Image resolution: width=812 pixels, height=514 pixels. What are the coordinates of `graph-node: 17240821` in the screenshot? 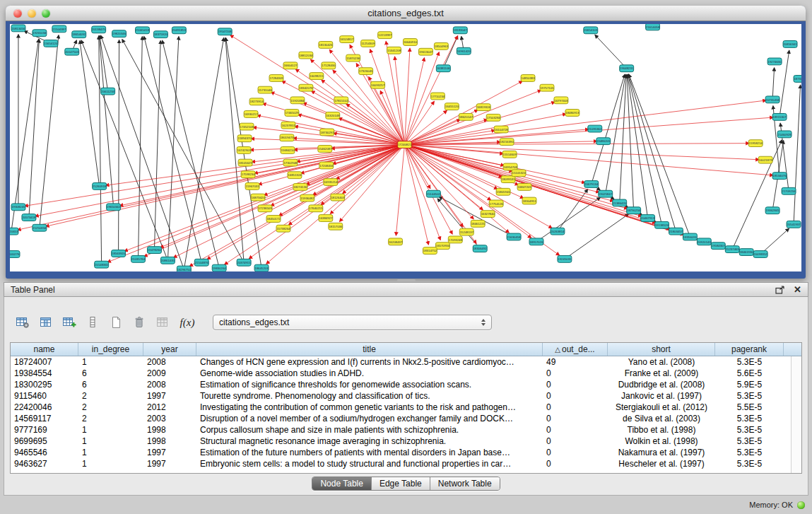 It's located at (405, 145).